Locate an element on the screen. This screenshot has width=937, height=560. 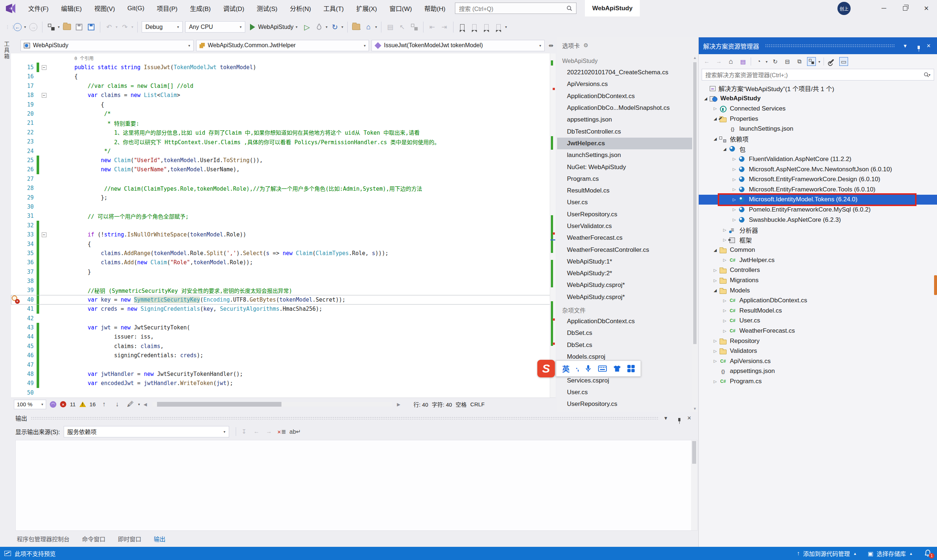
sync-with-active-document-icon is located at coordinates (811, 62).